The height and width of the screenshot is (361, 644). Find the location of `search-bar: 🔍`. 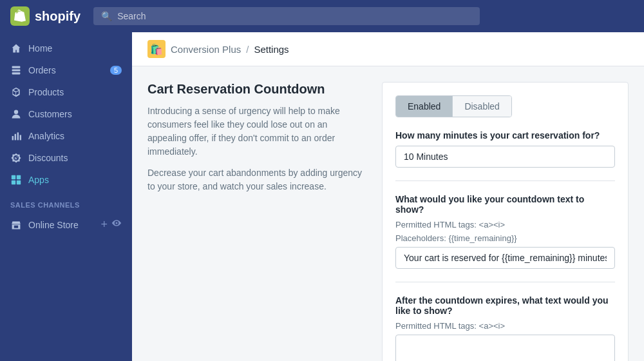

search-bar: 🔍 is located at coordinates (287, 16).